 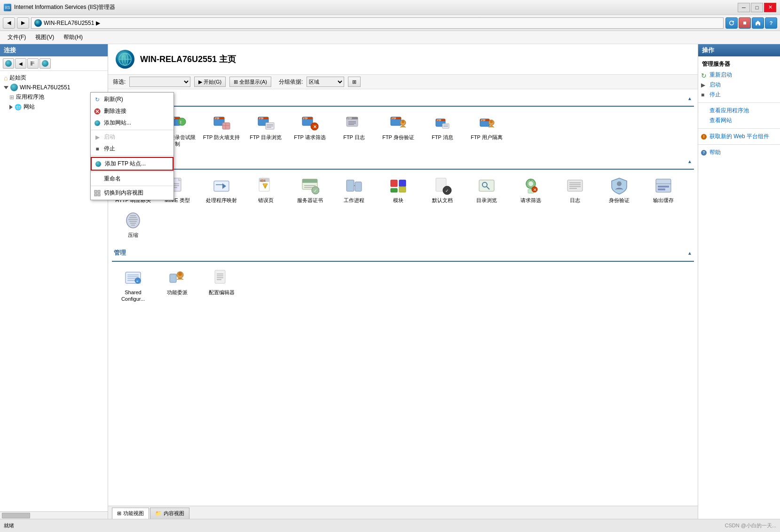 I want to click on icon-module: 模块, so click(x=398, y=190).